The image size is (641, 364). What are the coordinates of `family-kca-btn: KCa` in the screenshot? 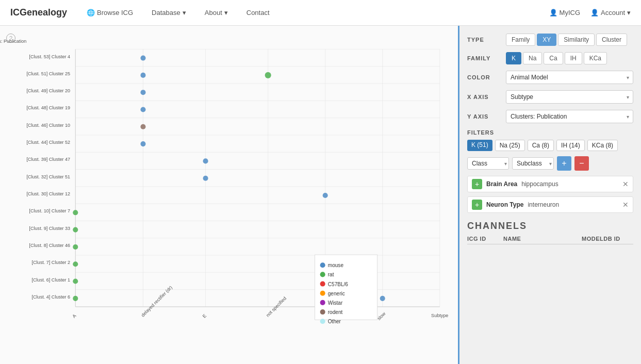 It's located at (595, 58).